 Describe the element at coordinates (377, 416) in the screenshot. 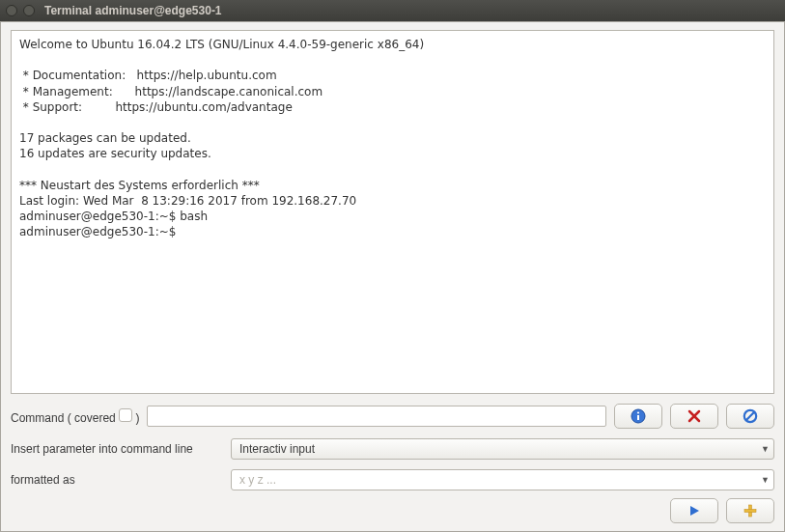

I see `command-input` at that location.